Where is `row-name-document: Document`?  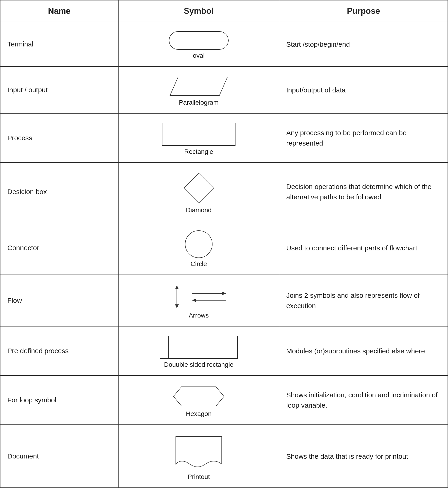 row-name-document: Document is located at coordinates (59, 456).